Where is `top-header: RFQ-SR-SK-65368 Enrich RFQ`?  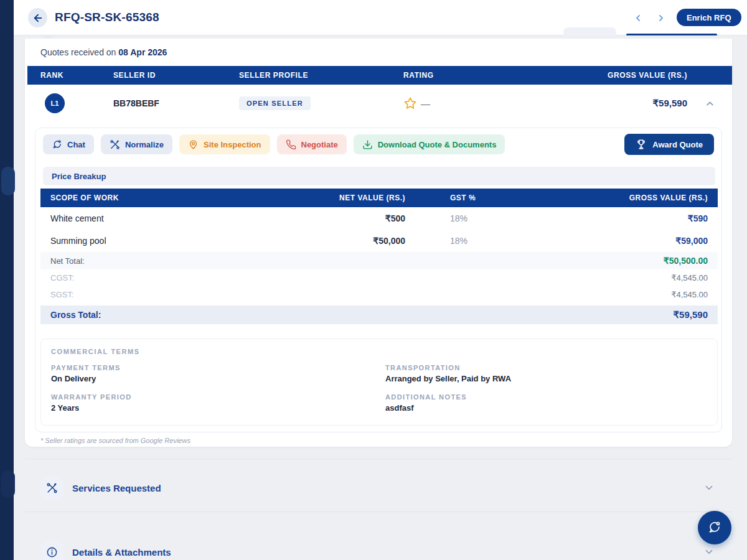 top-header: RFQ-SR-SK-65368 Enrich RFQ is located at coordinates (380, 17).